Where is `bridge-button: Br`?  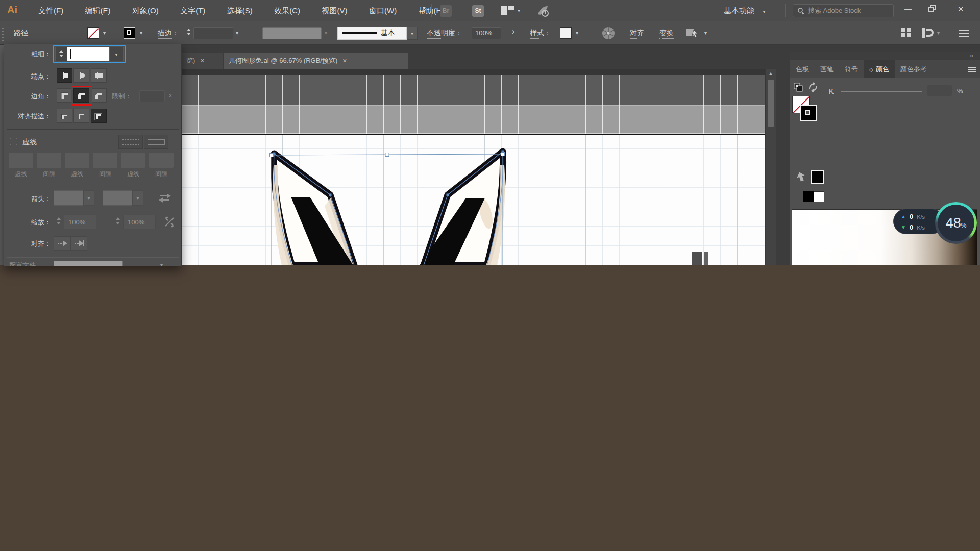 bridge-button: Br is located at coordinates (446, 11).